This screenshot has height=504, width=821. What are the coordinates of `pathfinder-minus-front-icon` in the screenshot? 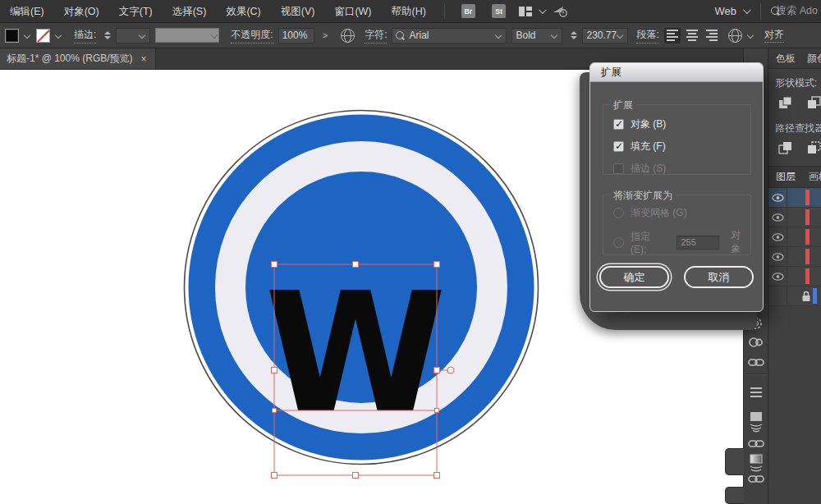 It's located at (814, 103).